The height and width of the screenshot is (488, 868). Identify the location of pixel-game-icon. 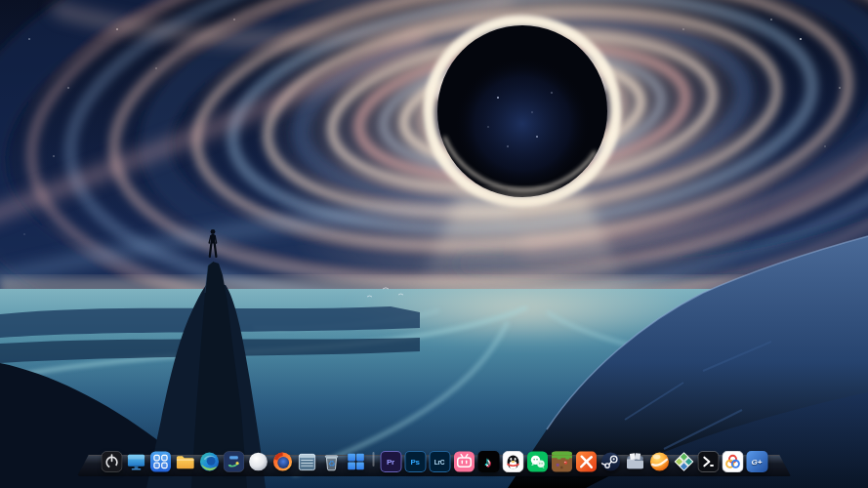
(561, 462).